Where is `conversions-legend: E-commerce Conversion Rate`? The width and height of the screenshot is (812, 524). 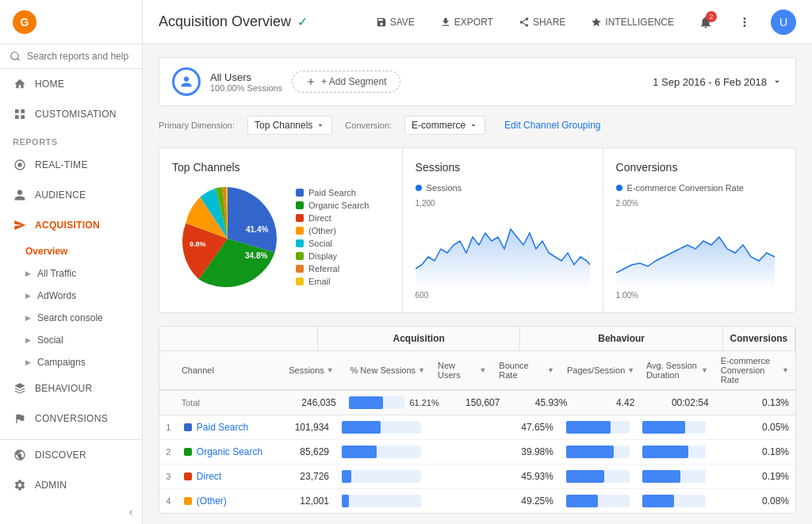 conversions-legend: E-commerce Conversion Rate is located at coordinates (699, 188).